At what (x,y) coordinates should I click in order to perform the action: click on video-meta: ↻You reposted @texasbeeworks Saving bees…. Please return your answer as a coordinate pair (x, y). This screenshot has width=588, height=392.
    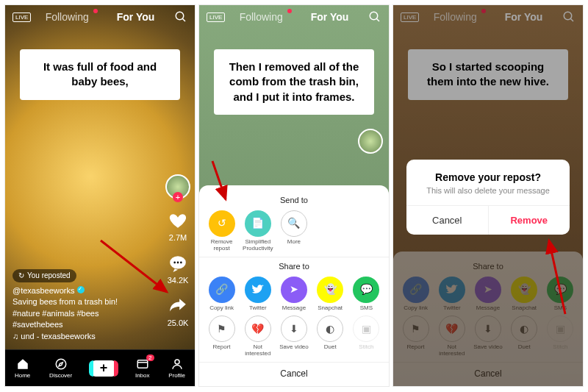
    Looking at the image, I should click on (71, 306).